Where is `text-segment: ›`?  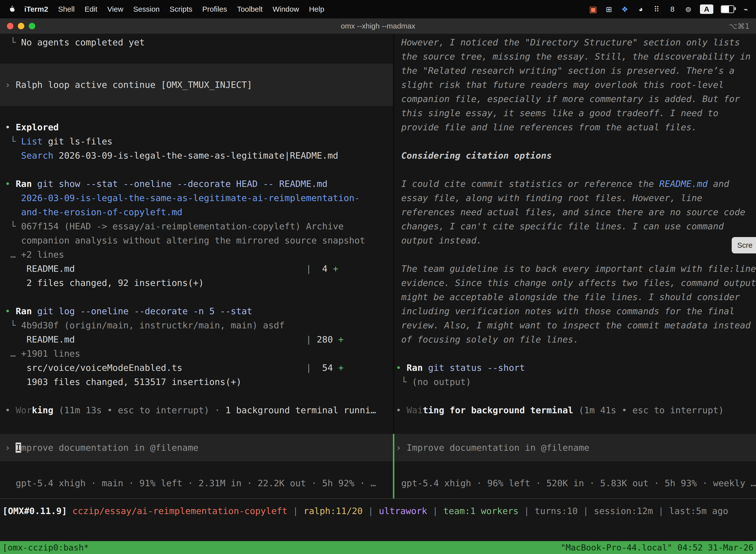 text-segment: › is located at coordinates (10, 85).